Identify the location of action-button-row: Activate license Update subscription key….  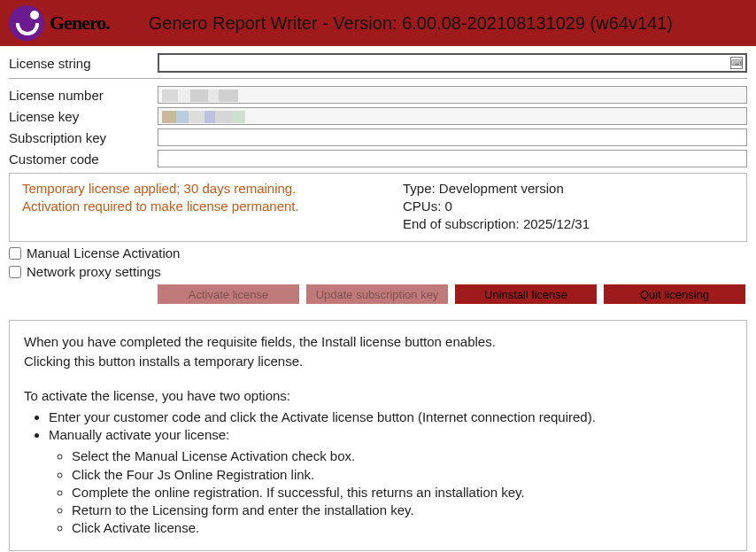
(378, 294).